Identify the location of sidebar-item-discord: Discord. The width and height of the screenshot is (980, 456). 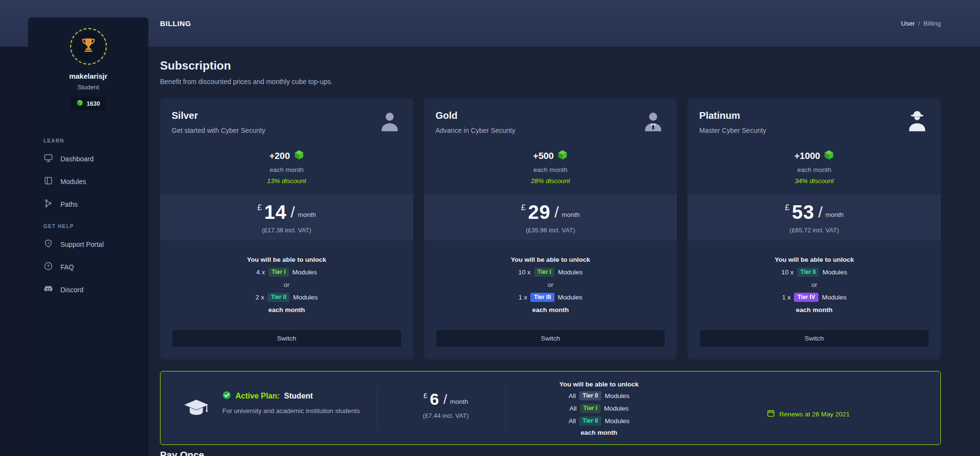
(88, 290).